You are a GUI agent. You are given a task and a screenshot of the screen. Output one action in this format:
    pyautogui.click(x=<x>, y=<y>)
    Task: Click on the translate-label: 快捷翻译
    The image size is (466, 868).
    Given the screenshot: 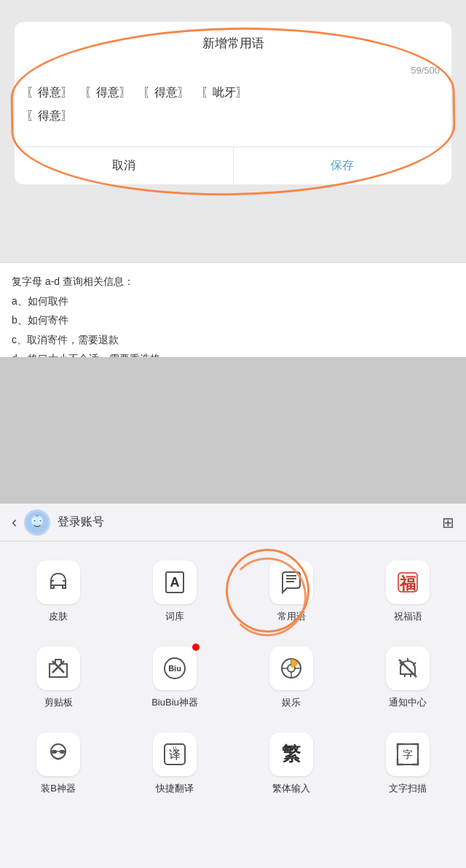 What is the action you would take?
    pyautogui.click(x=175, y=789)
    